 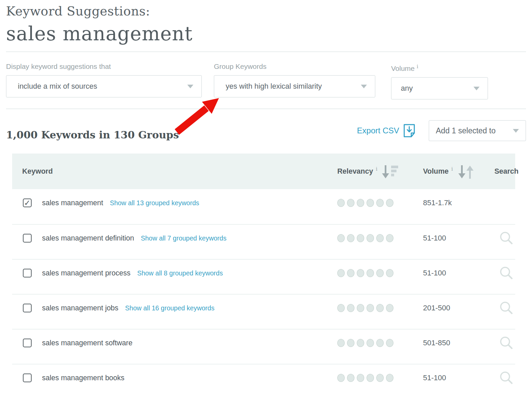 What do you see at coordinates (104, 81) in the screenshot?
I see `filter-source: Display keyword suggestions that include…` at bounding box center [104, 81].